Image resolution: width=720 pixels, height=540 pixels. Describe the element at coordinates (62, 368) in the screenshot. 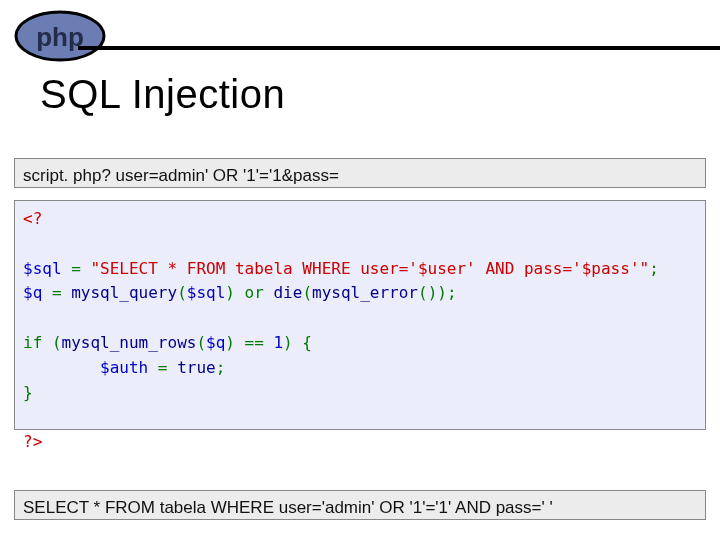

I see `indent` at that location.